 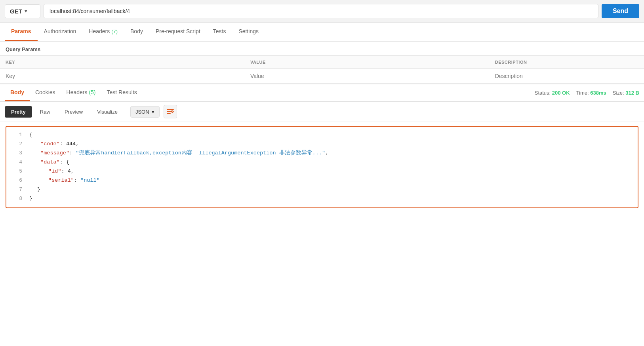 What do you see at coordinates (170, 112) in the screenshot?
I see `wrap-icon` at bounding box center [170, 112].